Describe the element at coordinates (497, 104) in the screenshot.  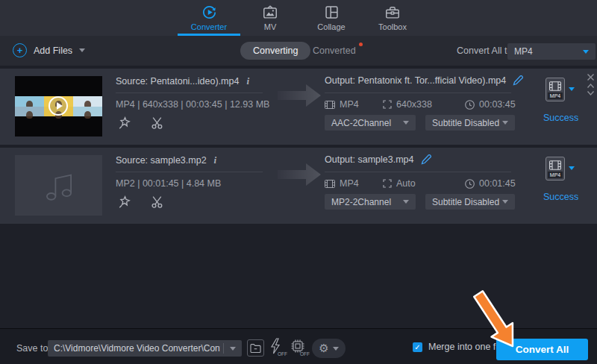
I see `output-duration: 00:03:45` at that location.